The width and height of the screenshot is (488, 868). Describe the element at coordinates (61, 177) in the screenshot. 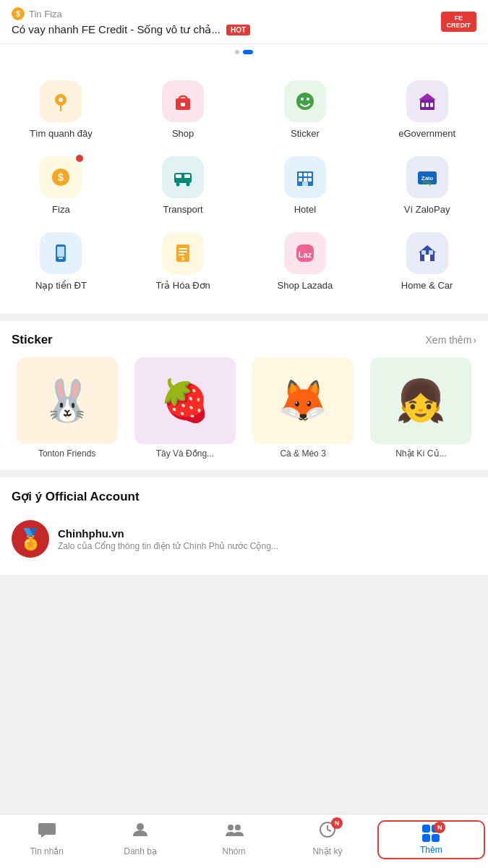

I see `fiza-icon-wrap: $` at that location.